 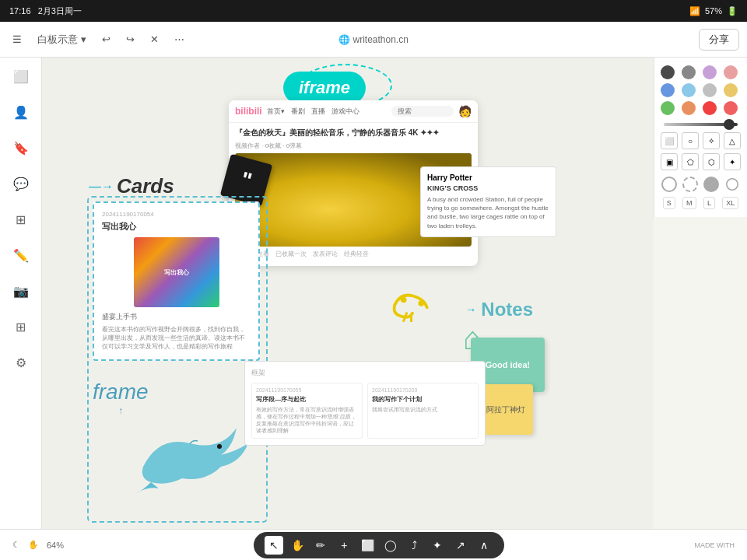 I want to click on tool-star: ✦, so click(x=437, y=545).